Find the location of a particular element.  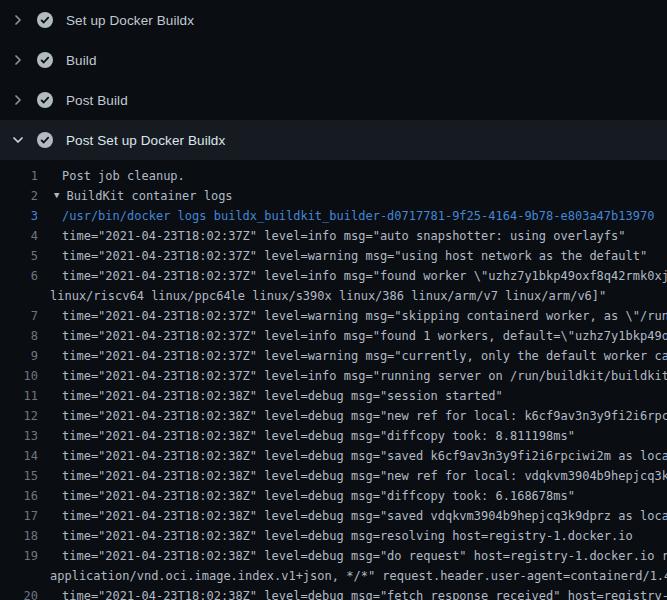

log-line: 5time="2021-04-23T18:02:37Z" level=warni… is located at coordinates (334, 256).